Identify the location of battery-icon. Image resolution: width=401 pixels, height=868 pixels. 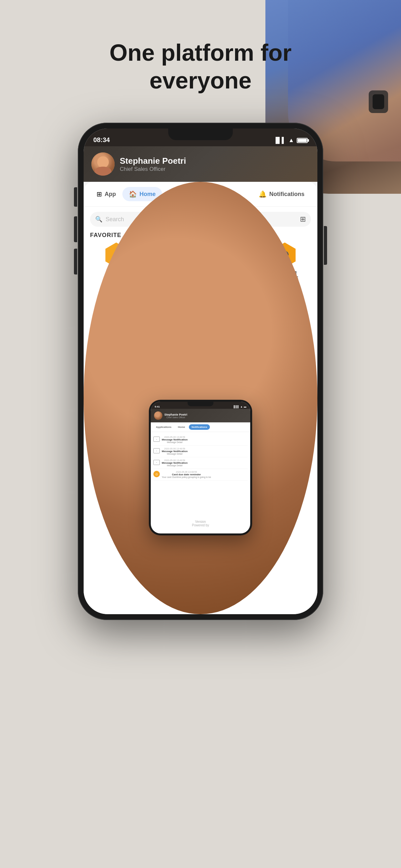
(302, 141).